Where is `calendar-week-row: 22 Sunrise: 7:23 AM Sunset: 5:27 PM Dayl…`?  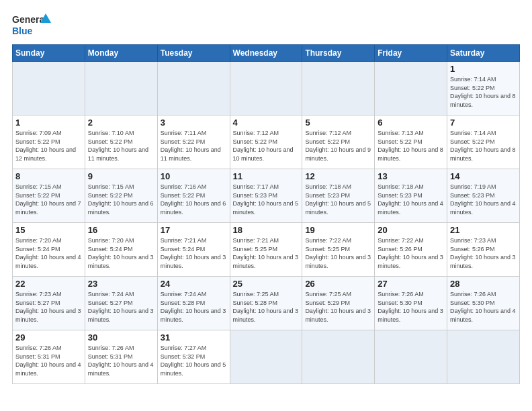
calendar-week-row: 22 Sunrise: 7:23 AM Sunset: 5:27 PM Dayl… is located at coordinates (266, 304).